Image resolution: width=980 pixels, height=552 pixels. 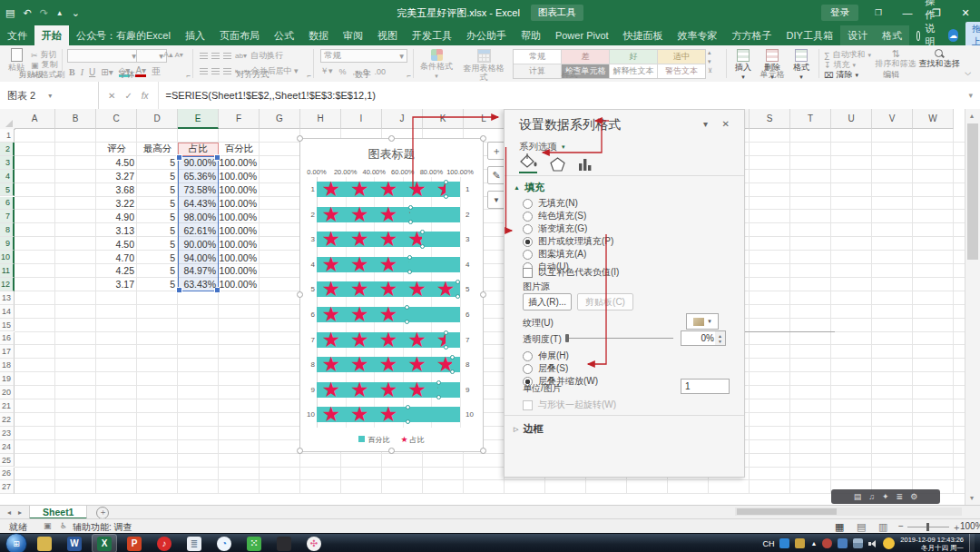 I want to click on grow-font-icon: A▴, so click(x=169, y=54).